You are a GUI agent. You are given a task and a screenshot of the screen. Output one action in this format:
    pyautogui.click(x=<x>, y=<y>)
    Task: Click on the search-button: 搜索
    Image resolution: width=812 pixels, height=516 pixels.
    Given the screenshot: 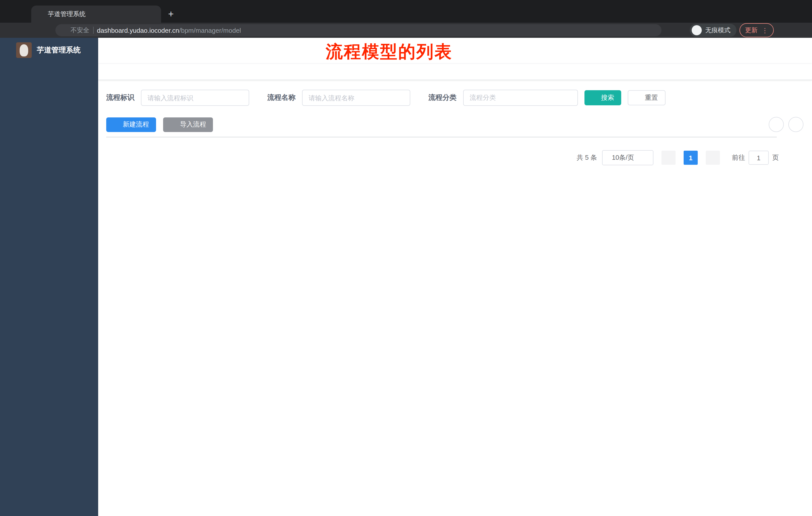 What is the action you would take?
    pyautogui.click(x=603, y=98)
    